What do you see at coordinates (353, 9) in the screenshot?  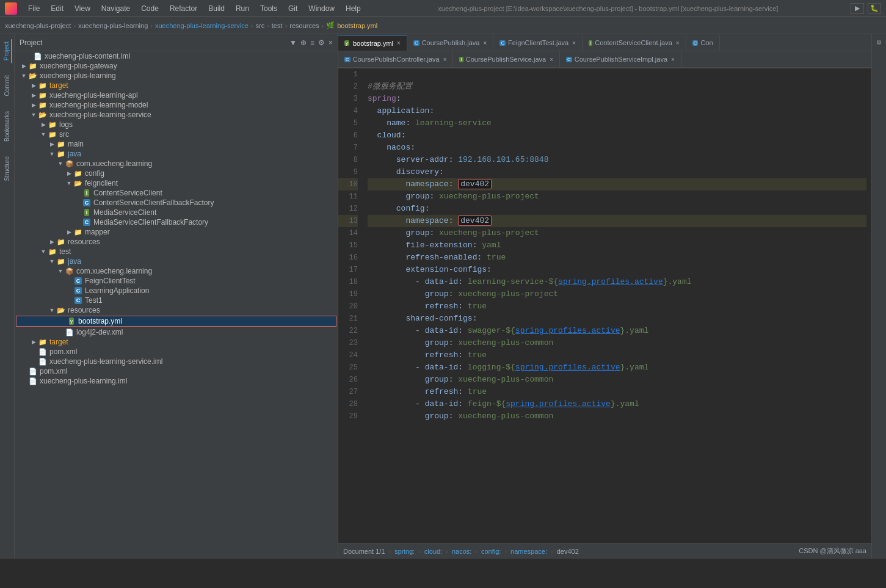 I see `menu-help: Help` at bounding box center [353, 9].